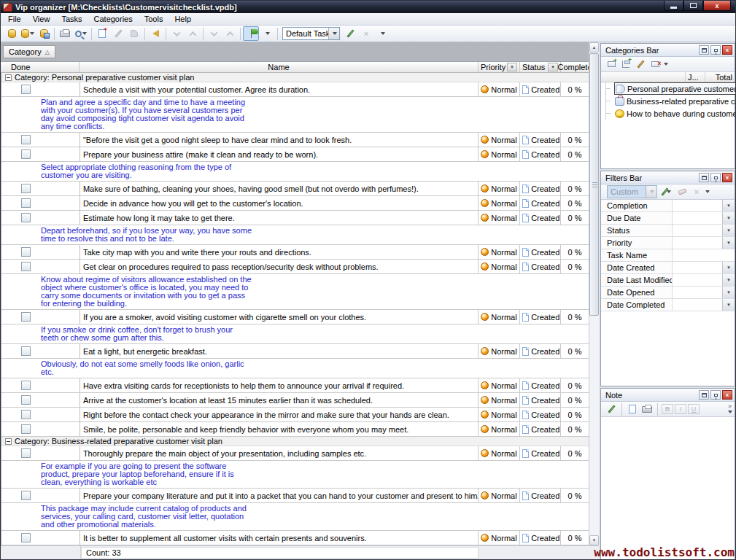 Image resolution: width=736 pixels, height=560 pixels. What do you see at coordinates (230, 34) in the screenshot?
I see `move-top-button` at bounding box center [230, 34].